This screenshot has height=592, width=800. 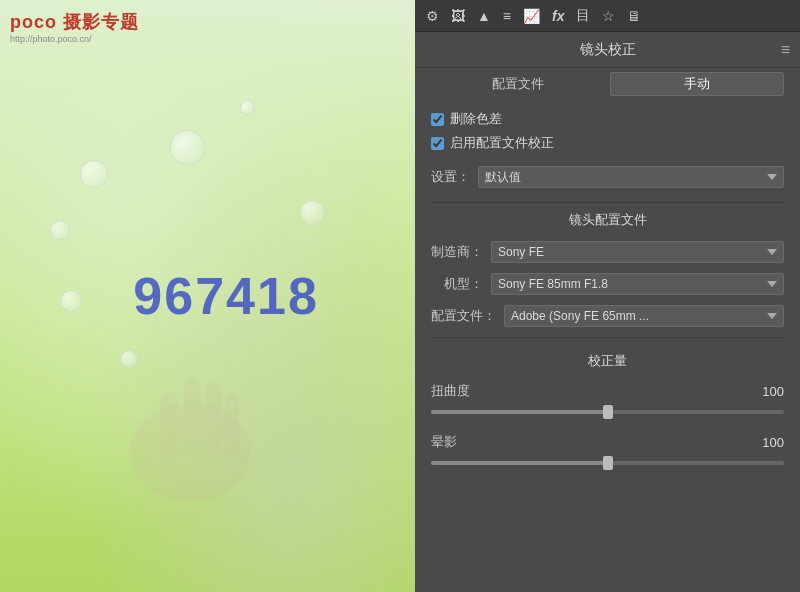 What do you see at coordinates (608, 119) in the screenshot?
I see `checkbox-row-aberration: 删除色差` at bounding box center [608, 119].